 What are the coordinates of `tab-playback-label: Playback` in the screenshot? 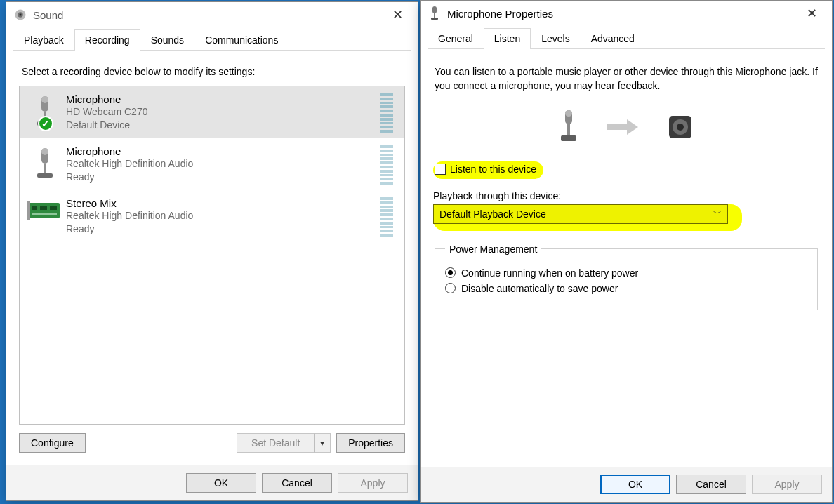 It's located at (44, 40).